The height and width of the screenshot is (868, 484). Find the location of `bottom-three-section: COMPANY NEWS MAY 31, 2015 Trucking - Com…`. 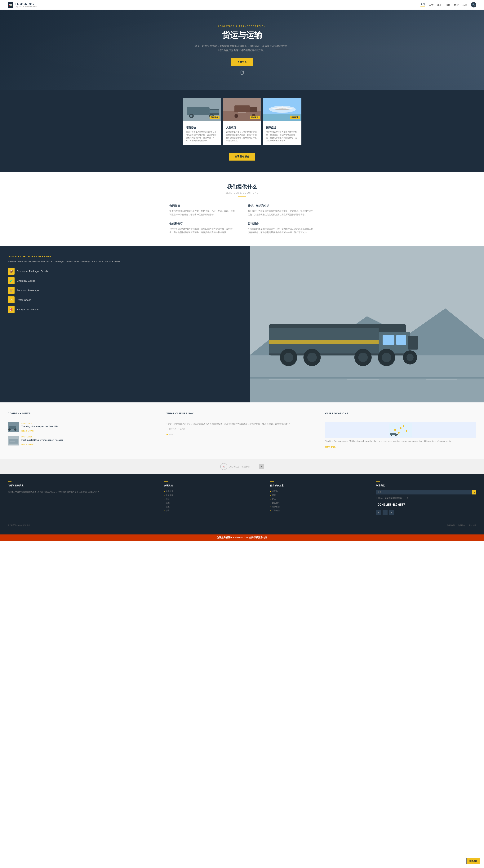

bottom-three-section: COMPANY NEWS MAY 31, 2015 Trucking - Com… is located at coordinates (242, 431).